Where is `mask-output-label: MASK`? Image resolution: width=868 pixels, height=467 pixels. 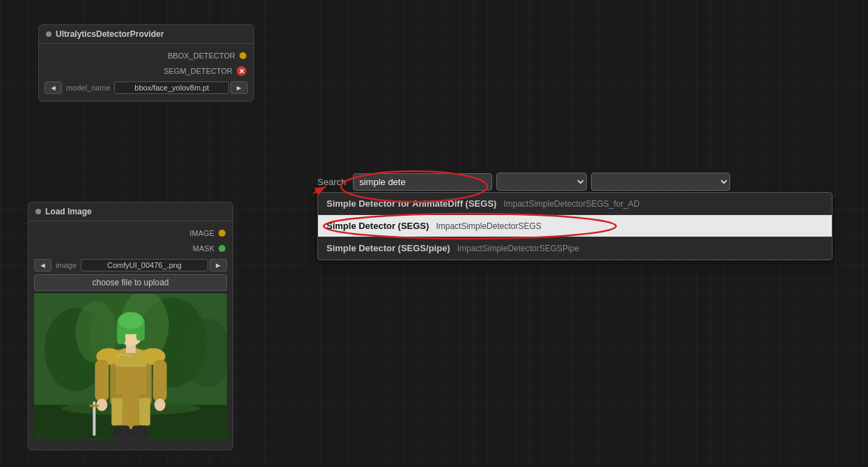
mask-output-label: MASK is located at coordinates (203, 248).